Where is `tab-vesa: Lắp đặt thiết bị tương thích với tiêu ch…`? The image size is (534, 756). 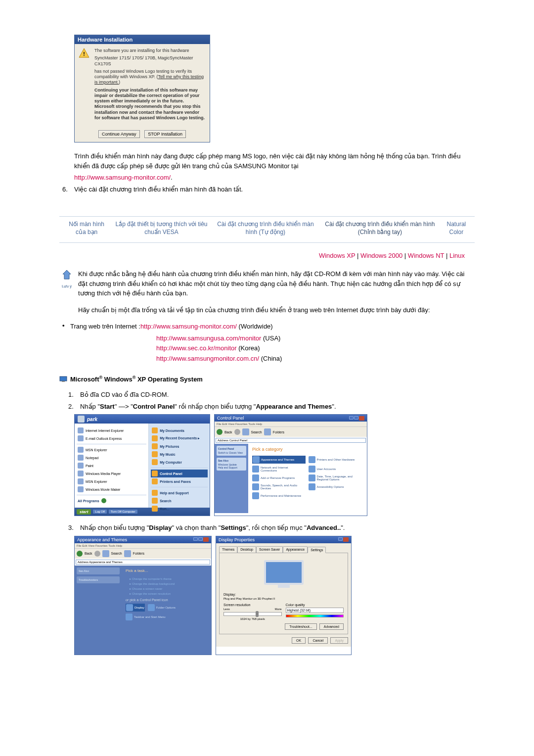 tab-vesa: Lắp đặt thiết bị tương thích với tiêu ch… is located at coordinates (161, 229).